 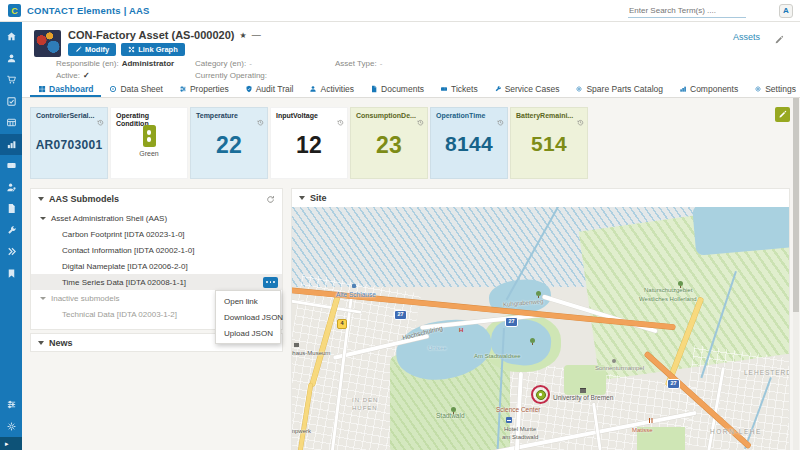 What do you see at coordinates (309, 146) in the screenshot?
I see `kpi-card-value: 12` at bounding box center [309, 146].